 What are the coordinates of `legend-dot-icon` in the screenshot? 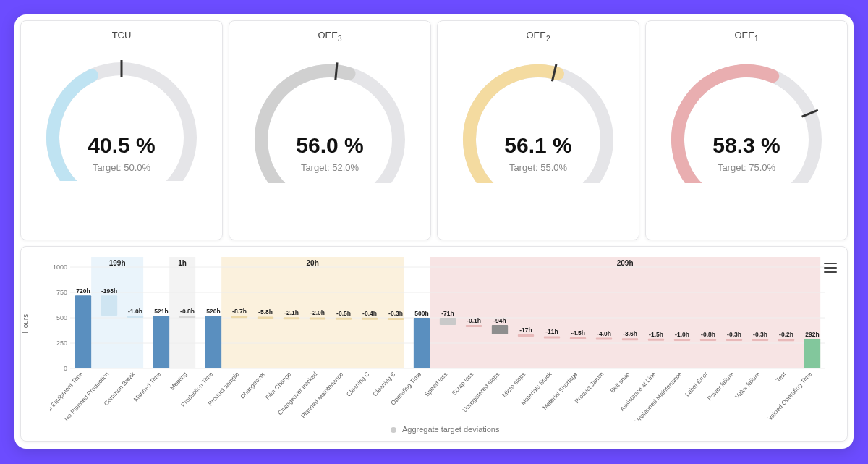 It's located at (393, 430).